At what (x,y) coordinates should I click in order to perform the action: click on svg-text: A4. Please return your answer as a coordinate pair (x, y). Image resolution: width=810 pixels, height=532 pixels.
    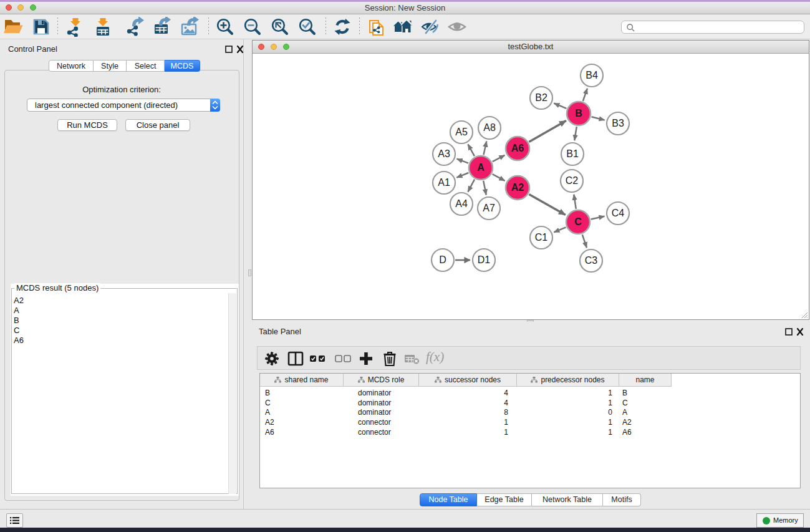
    Looking at the image, I should click on (461, 203).